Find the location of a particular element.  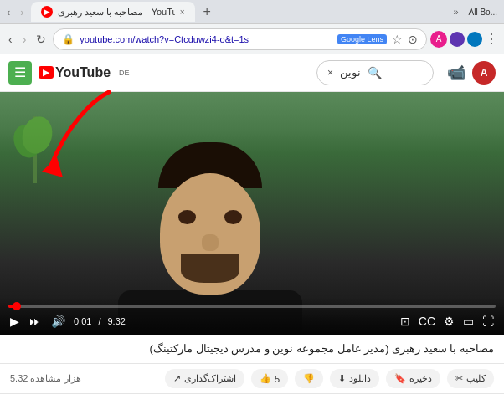

tab-favicon: ▶ is located at coordinates (47, 12).